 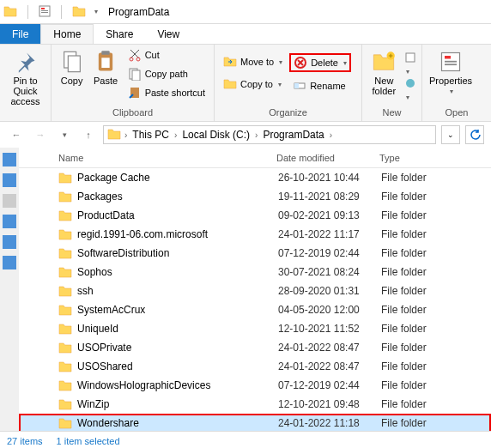 I want to click on forward-button: →, so click(x=40, y=135).